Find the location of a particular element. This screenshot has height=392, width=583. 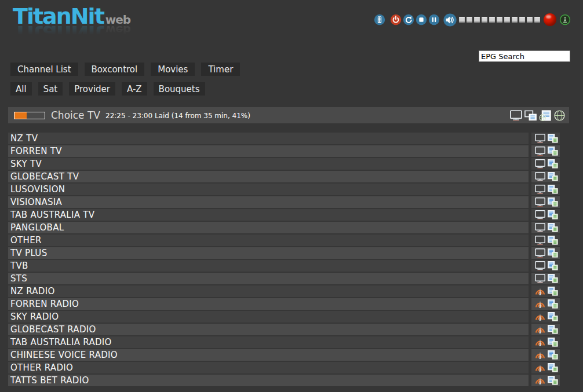

filter-bouquets: Bouquets is located at coordinates (180, 89).